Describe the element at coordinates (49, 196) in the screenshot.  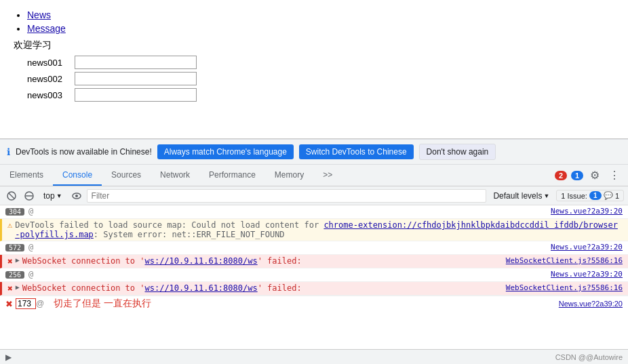
I see `context-label: top` at that location.